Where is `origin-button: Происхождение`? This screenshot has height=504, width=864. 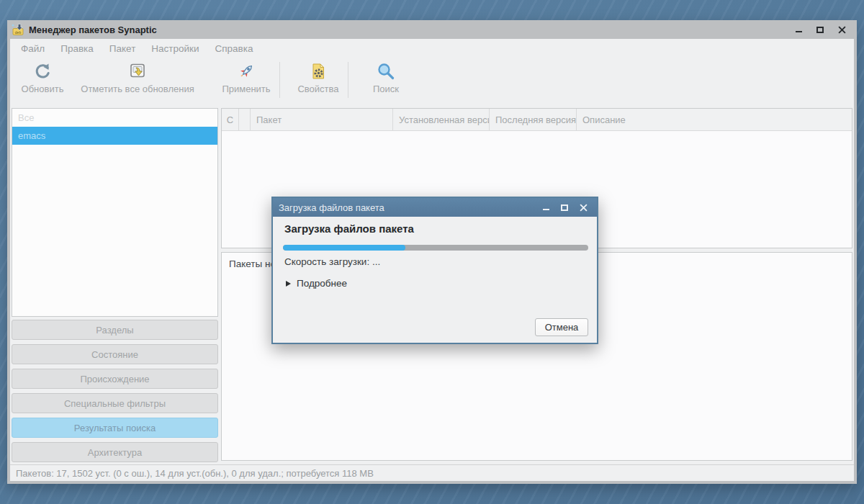 origin-button: Происхождение is located at coordinates (115, 379).